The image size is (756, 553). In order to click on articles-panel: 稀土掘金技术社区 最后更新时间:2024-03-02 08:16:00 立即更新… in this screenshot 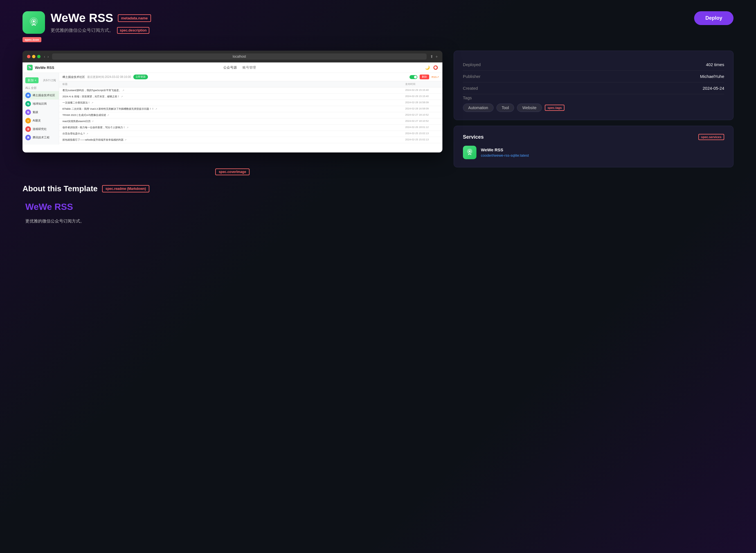, I will do `click(251, 109)`.